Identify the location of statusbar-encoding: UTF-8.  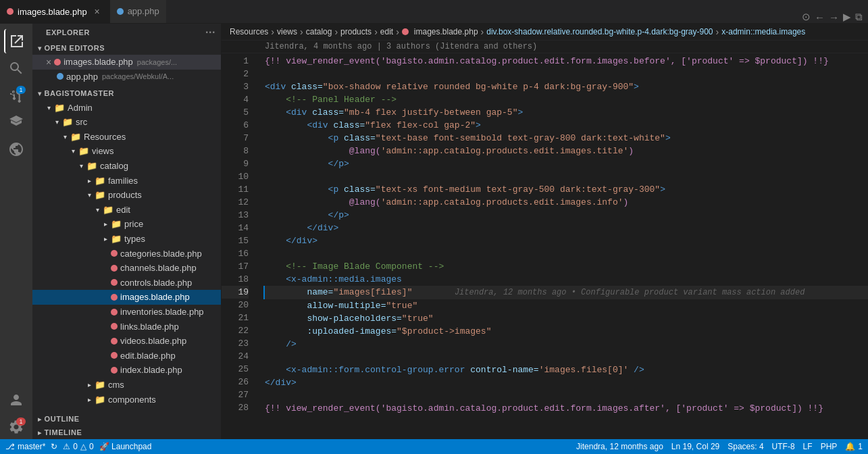
(784, 447).